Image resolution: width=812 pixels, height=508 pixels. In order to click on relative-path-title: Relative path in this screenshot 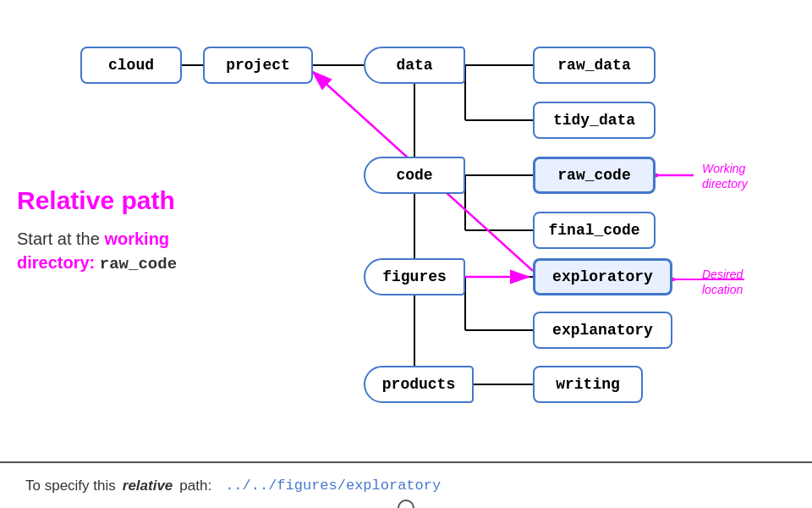, I will do `click(135, 201)`.